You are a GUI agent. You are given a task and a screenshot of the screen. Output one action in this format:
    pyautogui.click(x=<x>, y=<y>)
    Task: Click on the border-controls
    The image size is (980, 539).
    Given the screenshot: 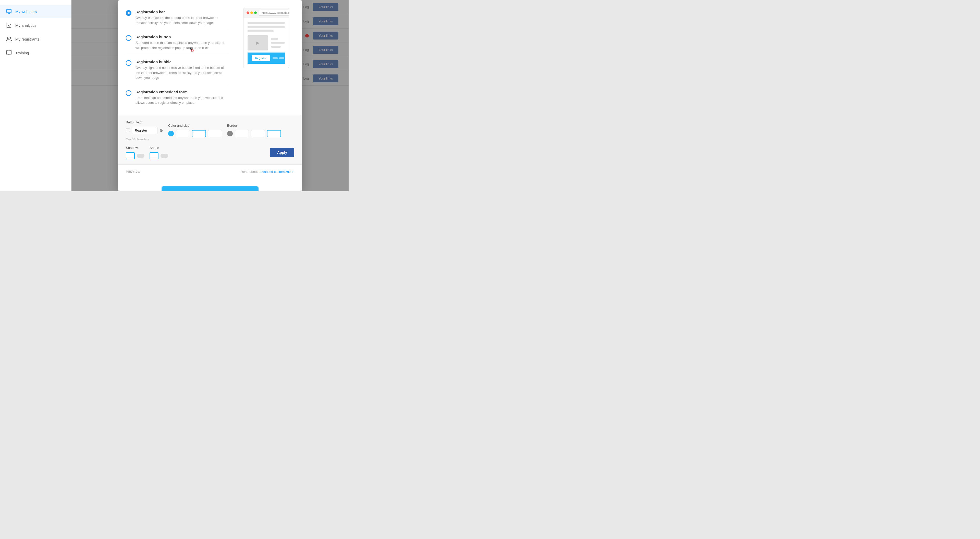 What is the action you would take?
    pyautogui.click(x=254, y=134)
    